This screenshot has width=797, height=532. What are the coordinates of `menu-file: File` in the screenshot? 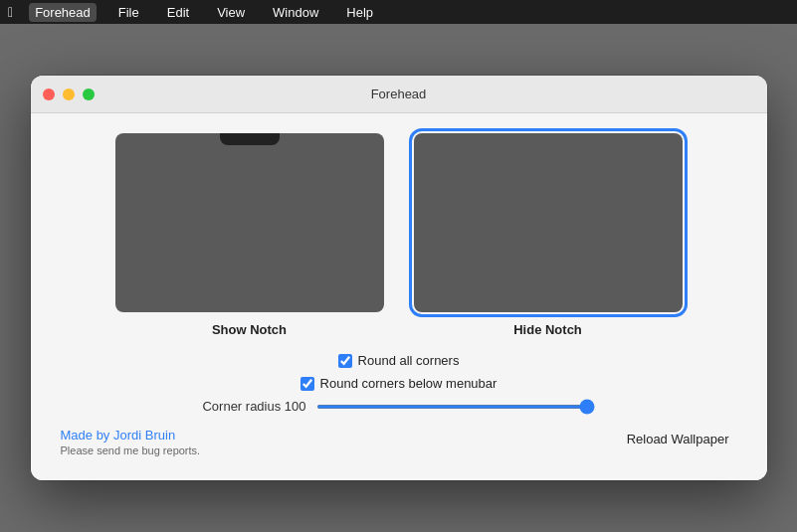 It's located at (129, 12).